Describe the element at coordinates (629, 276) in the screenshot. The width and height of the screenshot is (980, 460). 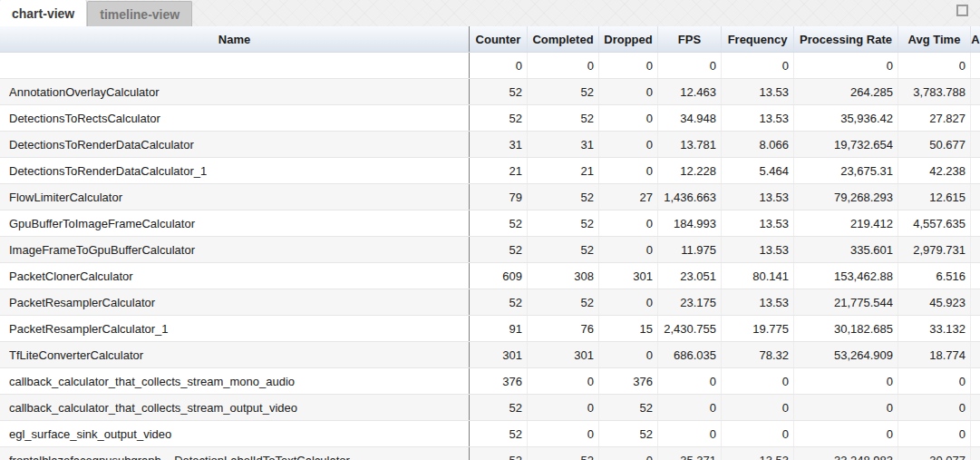
I see `cell-dropped: 301` at that location.